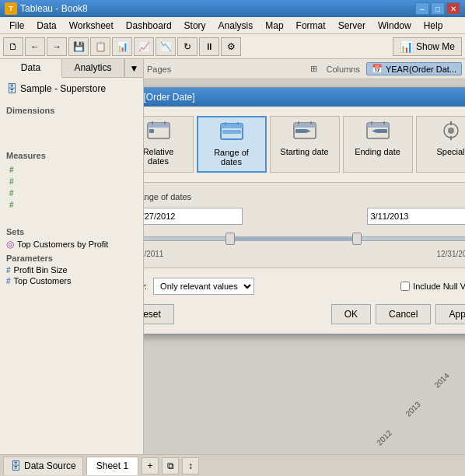 The height and width of the screenshot is (476, 465). What do you see at coordinates (144, 47) in the screenshot?
I see `toolbar-chart2: 📈` at bounding box center [144, 47].